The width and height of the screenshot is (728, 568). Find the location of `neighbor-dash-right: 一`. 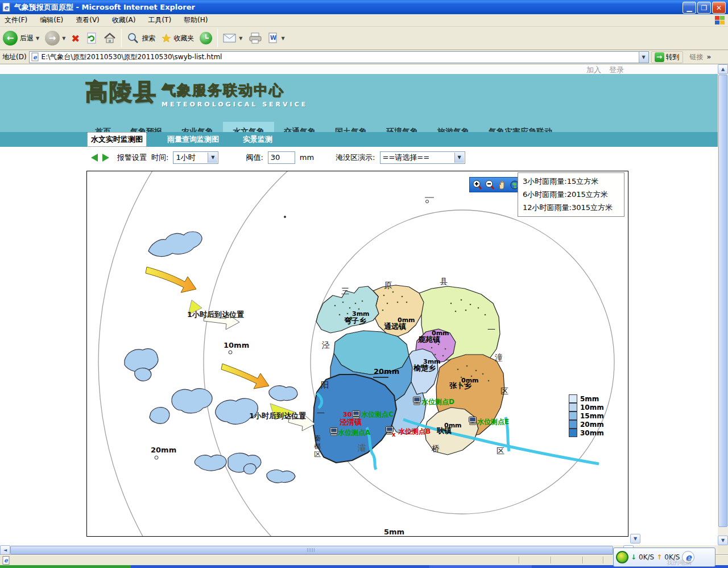

neighbor-dash-right: 一 is located at coordinates (491, 330).